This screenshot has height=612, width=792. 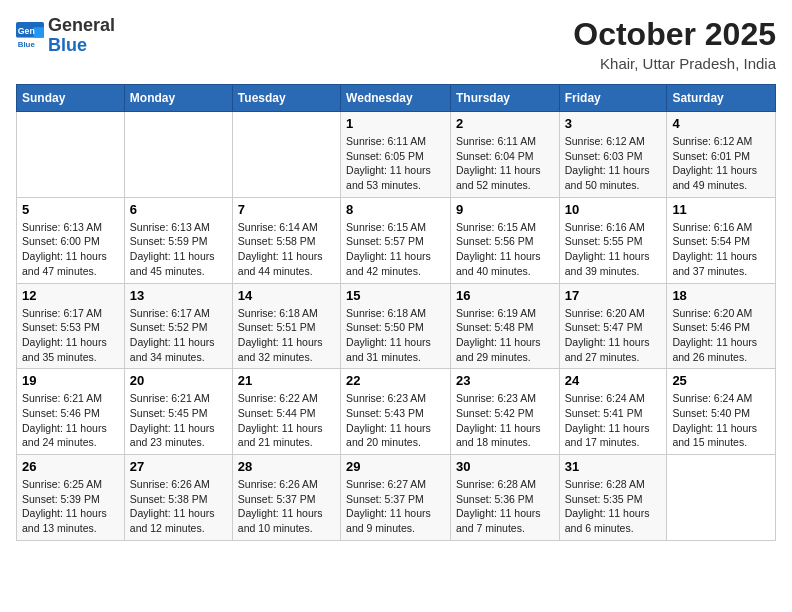 What do you see at coordinates (286, 326) in the screenshot?
I see `day-cell: 14Sunrise: 6:18 AM Sunset: 5:51 PM Dayli…` at bounding box center [286, 326].